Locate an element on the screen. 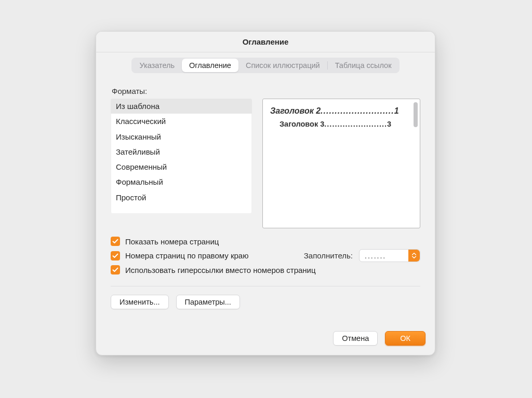  preview-h2-leader: .......................... is located at coordinates (357, 111).